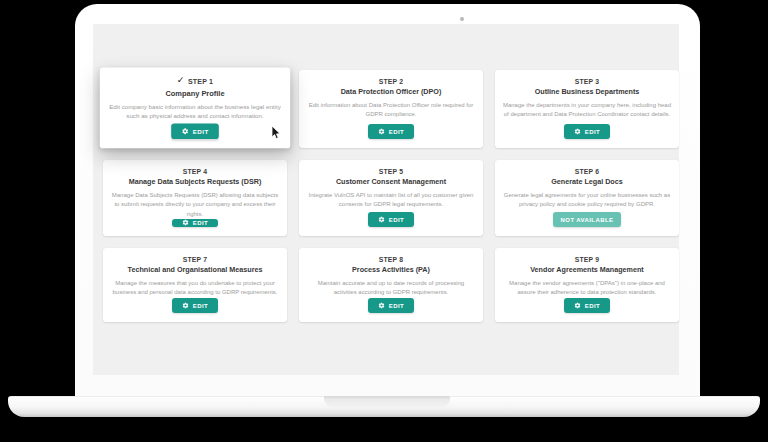 The image size is (768, 442). What do you see at coordinates (391, 285) in the screenshot?
I see `step-card-8: STEP 8 Process Activities (PA) Maintain …` at bounding box center [391, 285].